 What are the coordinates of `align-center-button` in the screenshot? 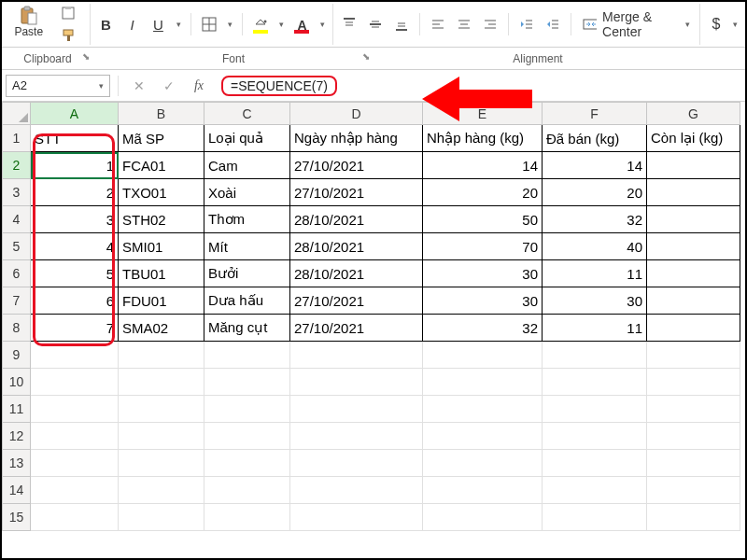 It's located at (464, 24).